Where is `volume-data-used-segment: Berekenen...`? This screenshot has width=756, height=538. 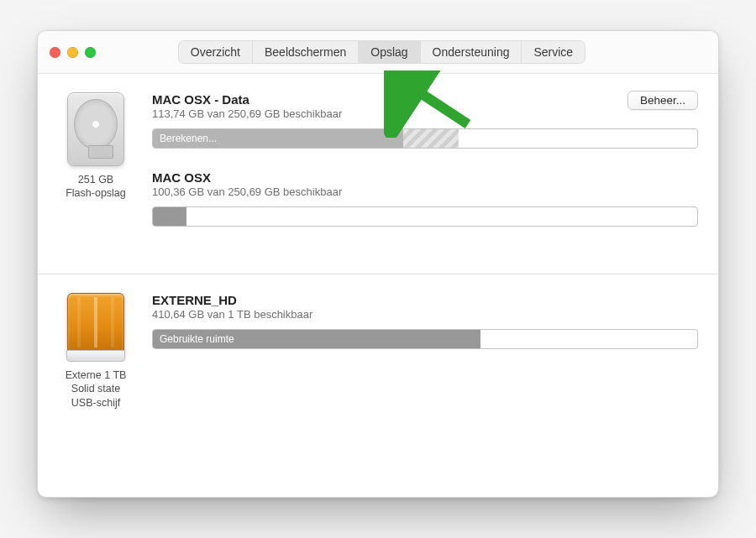 volume-data-used-segment: Berekenen... is located at coordinates (281, 138).